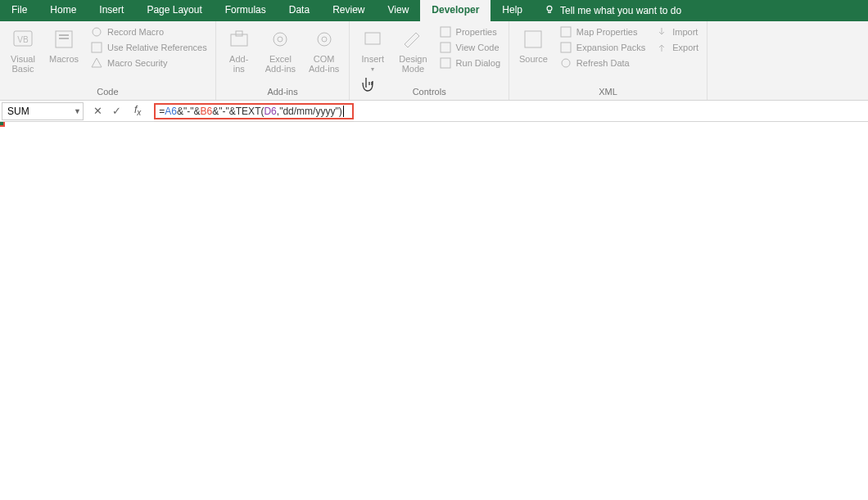 This screenshot has height=500, width=868. Describe the element at coordinates (429, 92) in the screenshot. I see `group-label-controls: Controls` at that location.